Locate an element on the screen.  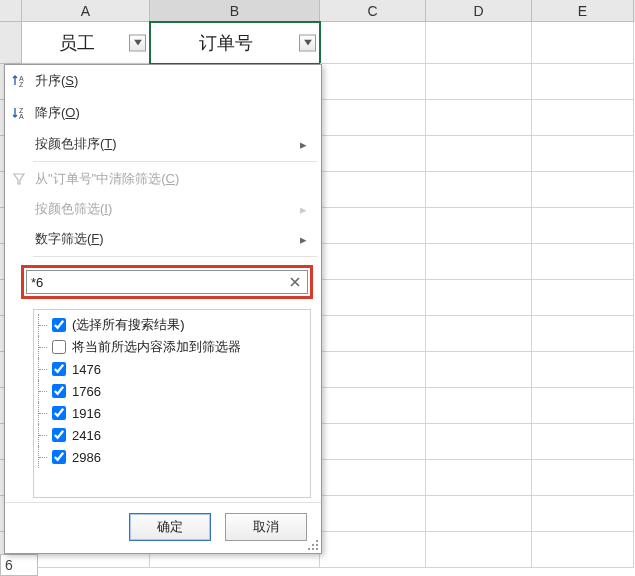
cell-D3 is located at coordinates (479, 118).